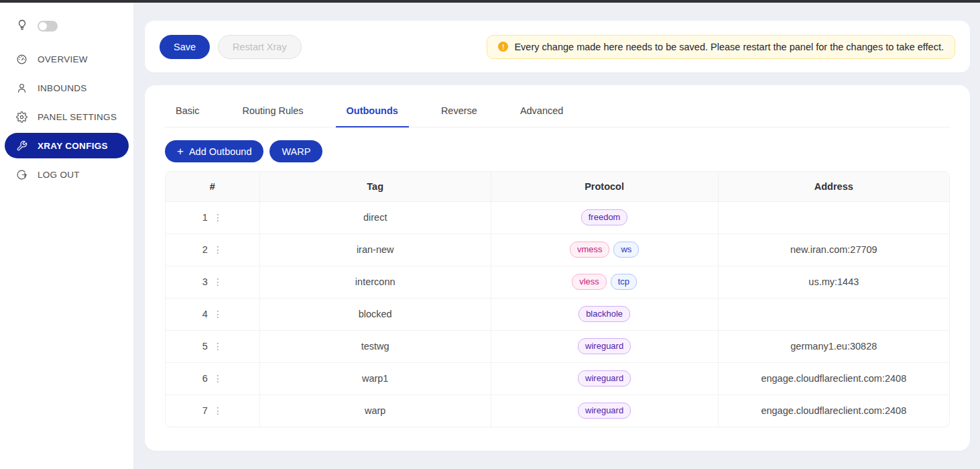  I want to click on protocol-cell: vlesstcp, so click(605, 282).